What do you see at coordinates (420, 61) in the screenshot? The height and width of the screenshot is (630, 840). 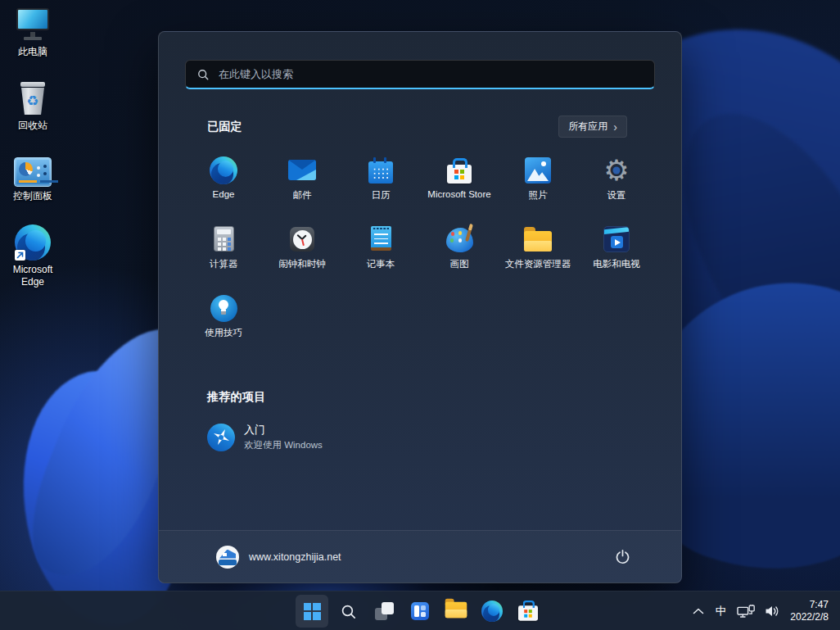 I see `search-row` at bounding box center [420, 61].